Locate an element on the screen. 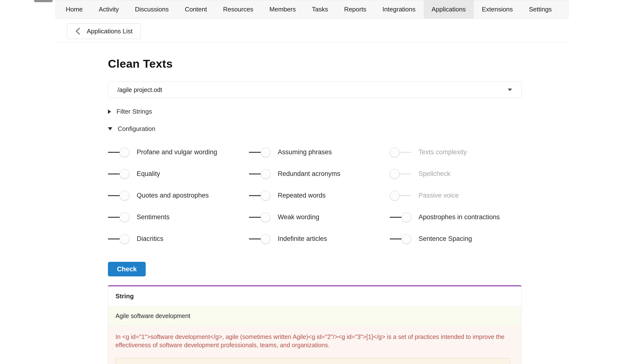 Image resolution: width=621 pixels, height=364 pixels. triangle-right-icon is located at coordinates (109, 112).